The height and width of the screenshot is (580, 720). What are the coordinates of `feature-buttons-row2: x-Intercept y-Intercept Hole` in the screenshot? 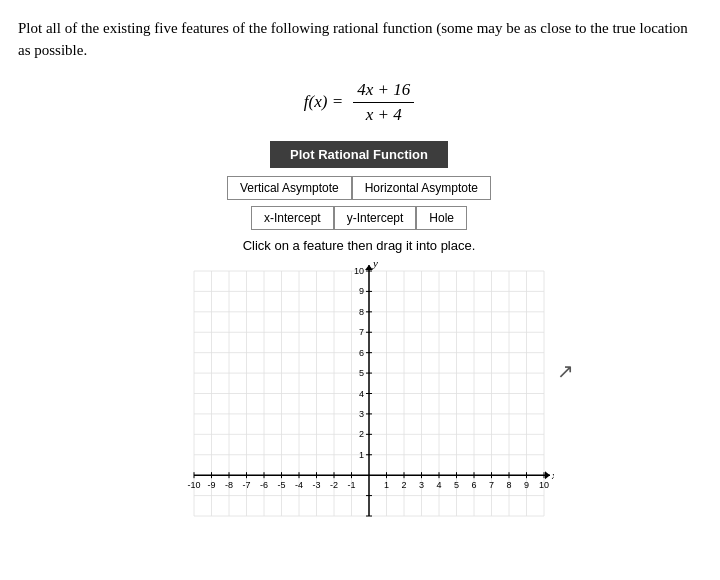 It's located at (359, 218).